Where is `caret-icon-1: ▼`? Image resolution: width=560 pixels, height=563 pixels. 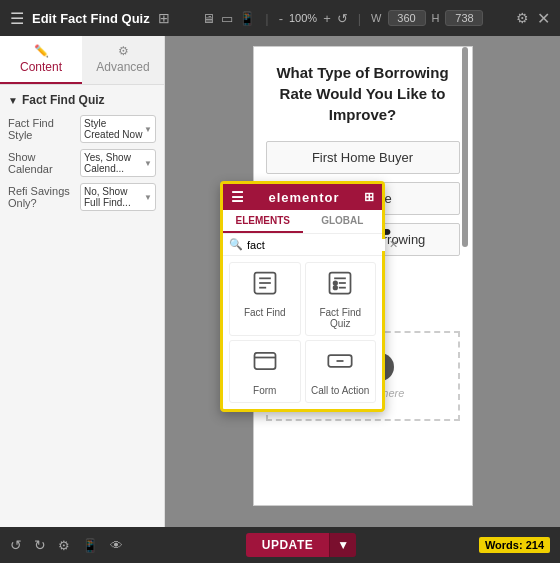
caret-icon-1: ▼ is located at coordinates (148, 164).